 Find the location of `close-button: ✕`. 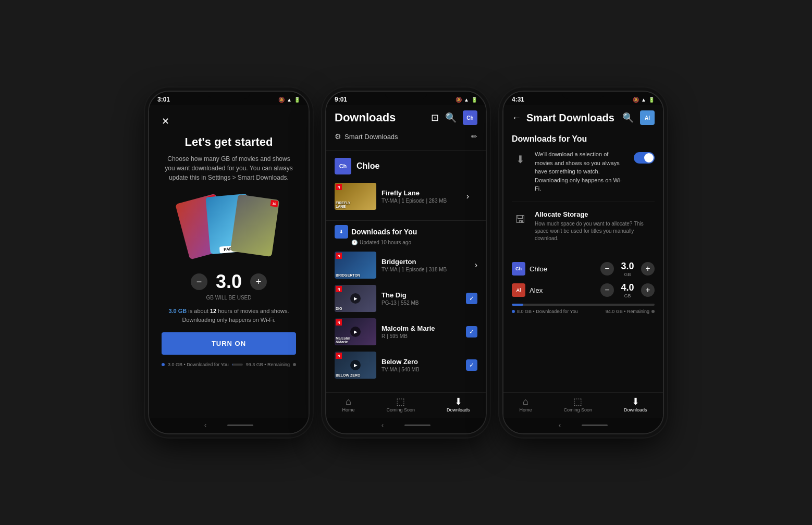

close-button: ✕ is located at coordinates (166, 121).